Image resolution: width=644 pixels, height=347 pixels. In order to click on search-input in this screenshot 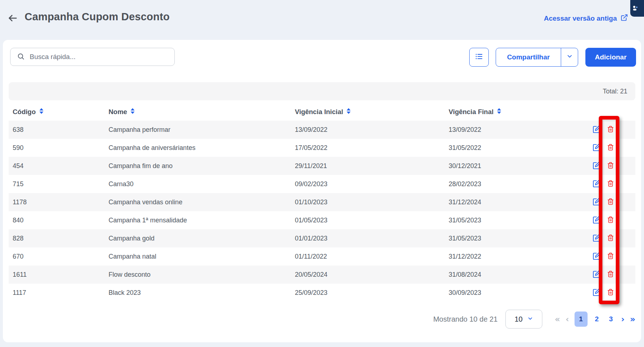, I will do `click(99, 57)`.